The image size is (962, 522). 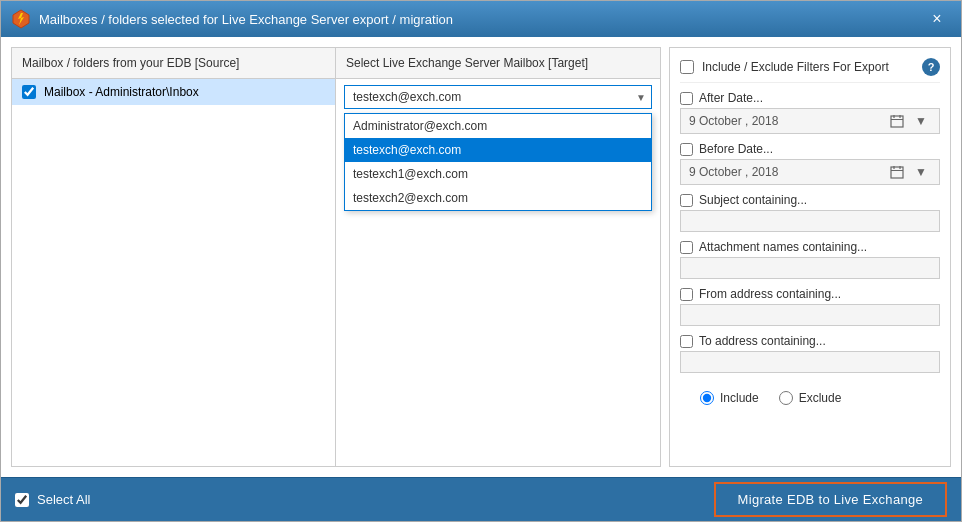 I want to click on dropdown-wrapper: Administrator@exch.com testexch@exch.com…, so click(x=498, y=97).